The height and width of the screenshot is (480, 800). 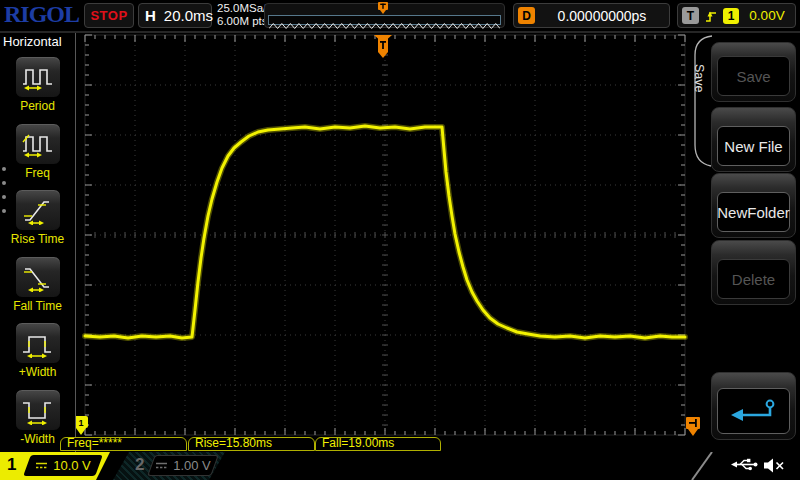 I want to click on freq-icon, so click(x=38, y=144).